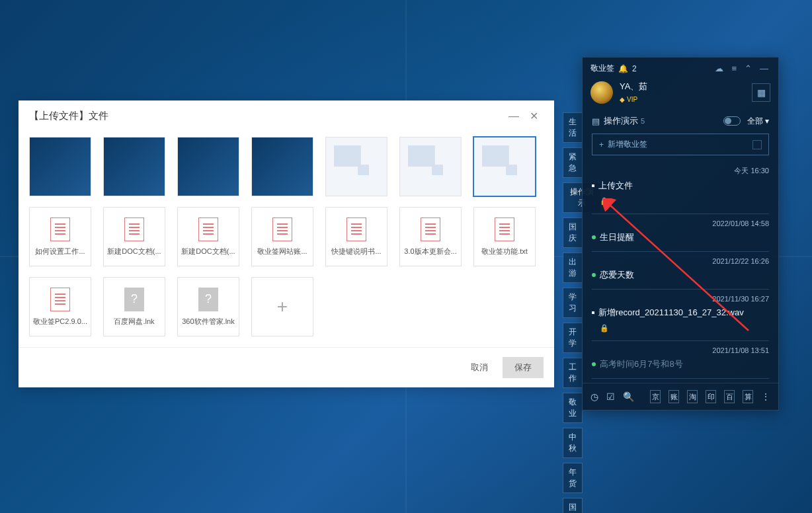  Describe the element at coordinates (628, 99) in the screenshot. I see `vip-badge: ◆VIP` at that location.